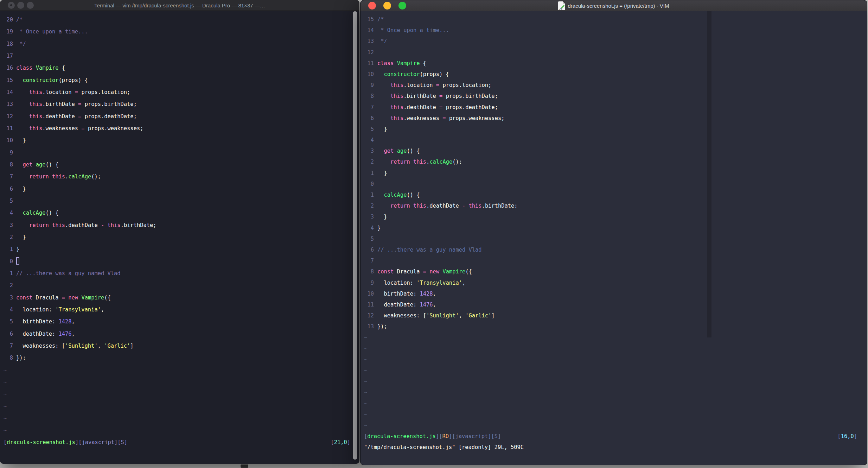 This screenshot has width=868, height=468. Describe the element at coordinates (62, 128) in the screenshot. I see `code-token: .weaknesses` at that location.